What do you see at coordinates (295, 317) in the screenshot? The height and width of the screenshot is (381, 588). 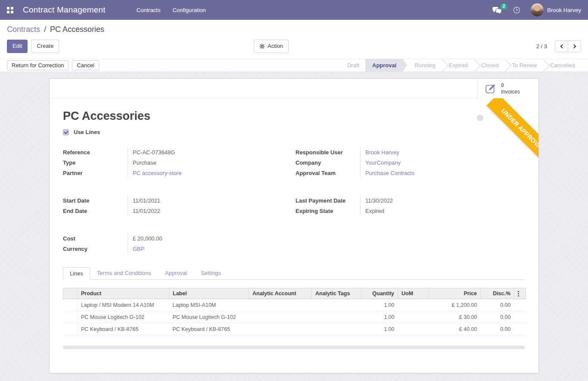 I see `contract-line-row: PC Mouse Logitech G-102 PC Mouse Logitec…` at bounding box center [295, 317].